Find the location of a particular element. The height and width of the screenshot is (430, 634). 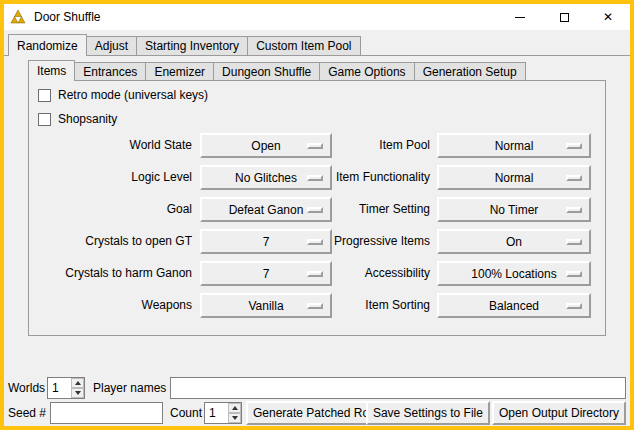

retro-mode-checkbox is located at coordinates (44, 96).